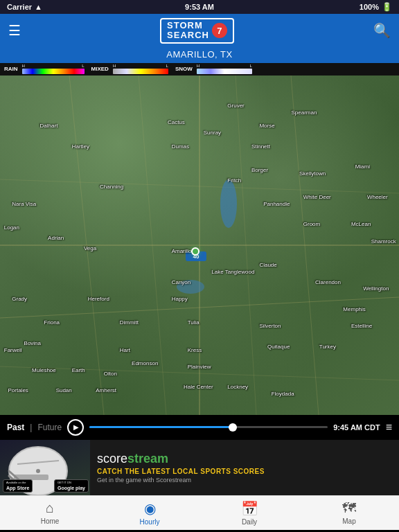 This screenshot has width=399, height=532. I want to click on nav-hourly: ◉ Hourly, so click(150, 513).